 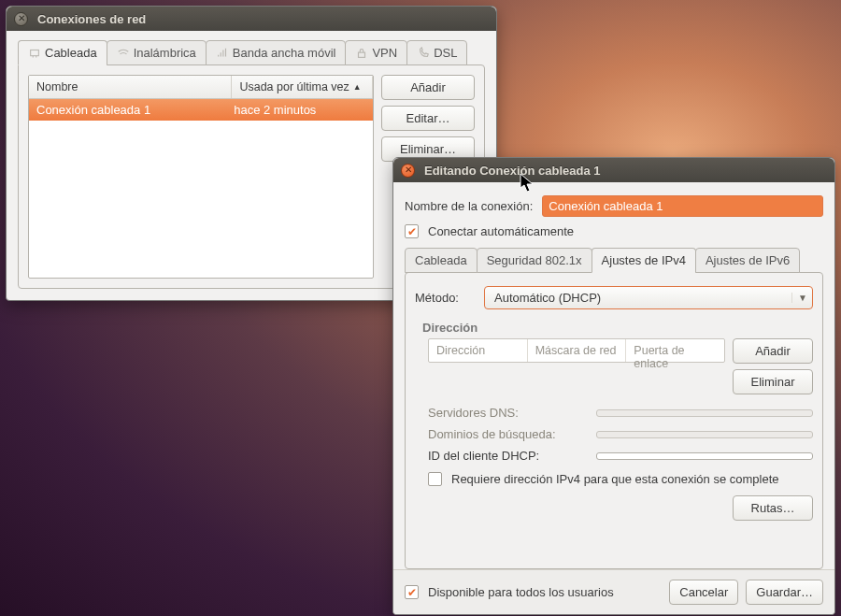 I want to click on column-header-gateway: Puerta de enlace, so click(x=675, y=351).